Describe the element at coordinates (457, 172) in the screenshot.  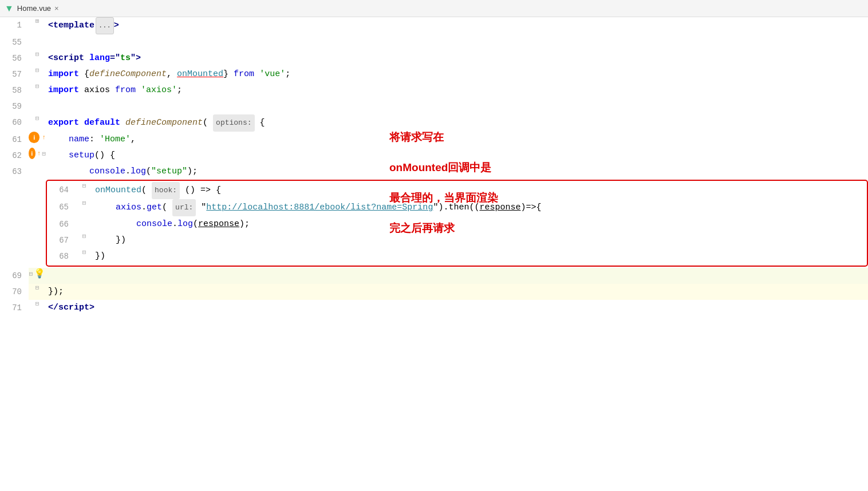
I see `line-content-63: console.log("setup");` at that location.